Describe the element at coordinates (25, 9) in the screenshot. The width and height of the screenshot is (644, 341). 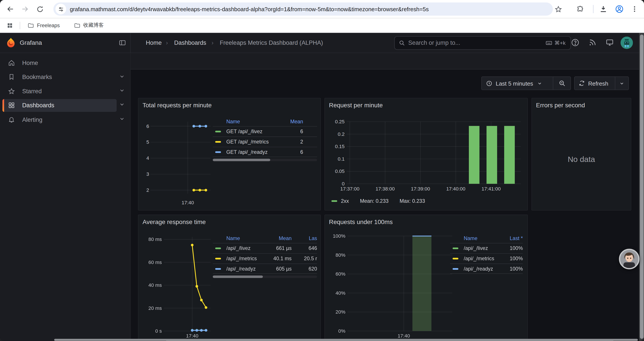
I see `forward-button` at that location.